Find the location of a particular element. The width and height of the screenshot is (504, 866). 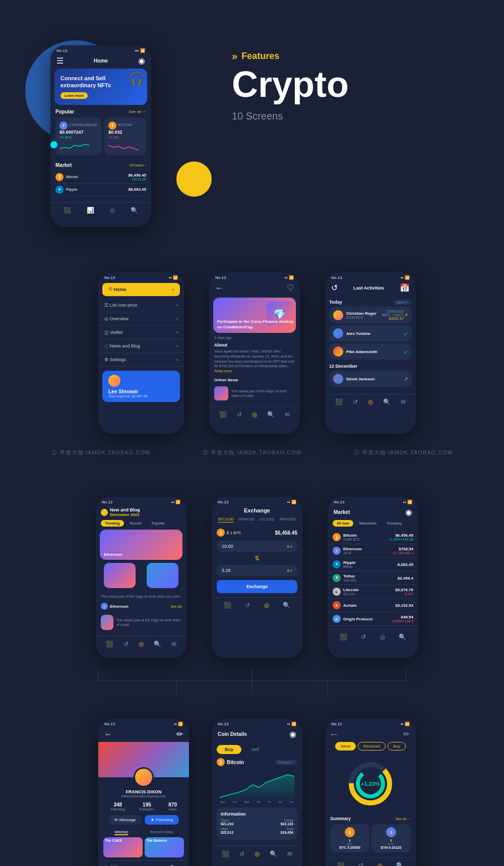

eth-row: Ξ Ethereum 24 III $768.54 +1.79%+98.3 is located at coordinates (373, 551).